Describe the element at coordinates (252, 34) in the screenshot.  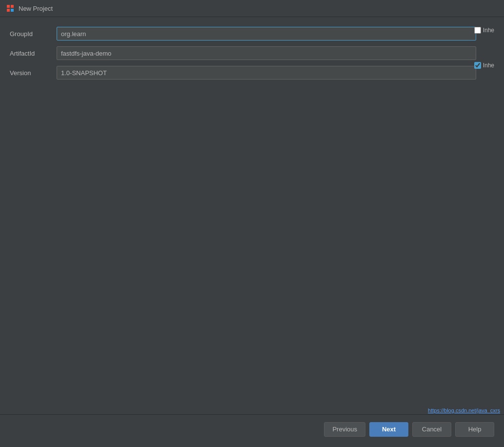
I see `groupid-row: GroupId` at that location.